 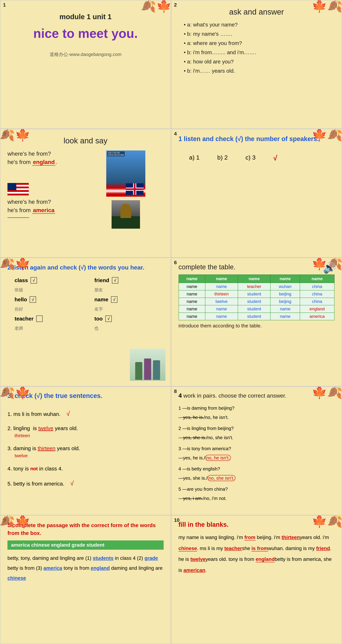 I want to click on cell-8: 8 🍁🍂 4 work in pairs. choose the correct…, so click(x=256, y=451).